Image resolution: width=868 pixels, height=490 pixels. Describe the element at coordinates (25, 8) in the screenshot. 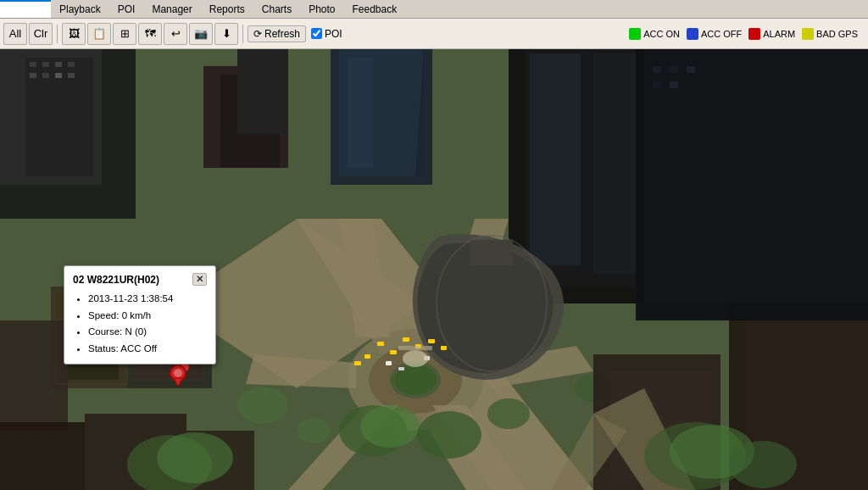

I see `menu-monitor: Monitor` at that location.